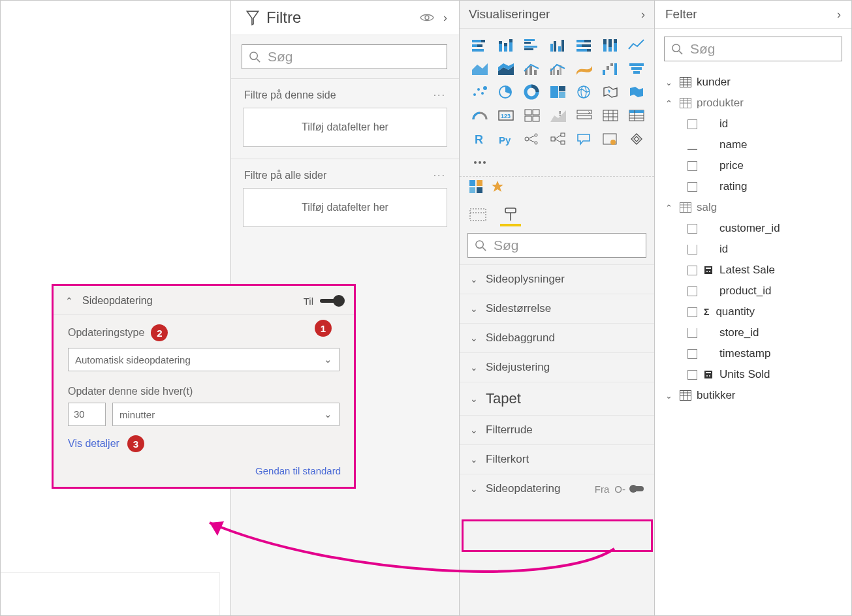 The width and height of the screenshot is (852, 616). What do you see at coordinates (557, 398) in the screenshot?
I see `section-wallpaper: ⌄Tapet` at bounding box center [557, 398].